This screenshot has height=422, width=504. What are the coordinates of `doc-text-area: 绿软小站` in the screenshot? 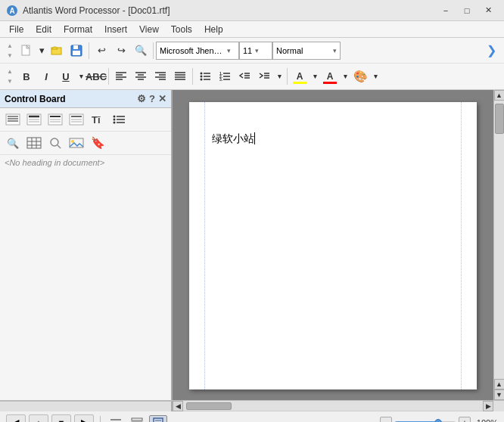 It's located at (333, 140).